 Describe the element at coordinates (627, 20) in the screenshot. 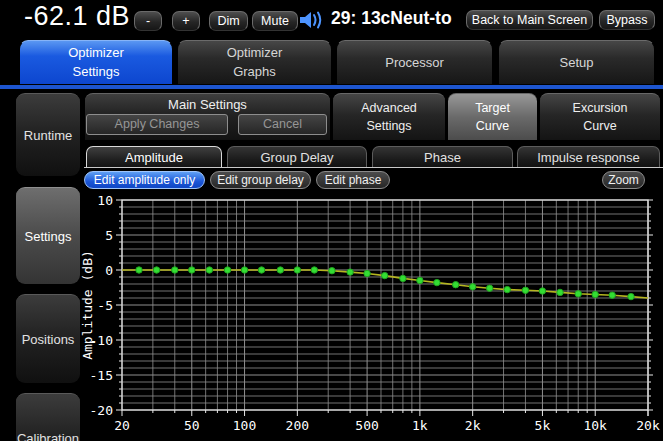

I see `bypass-button: Bypass` at that location.